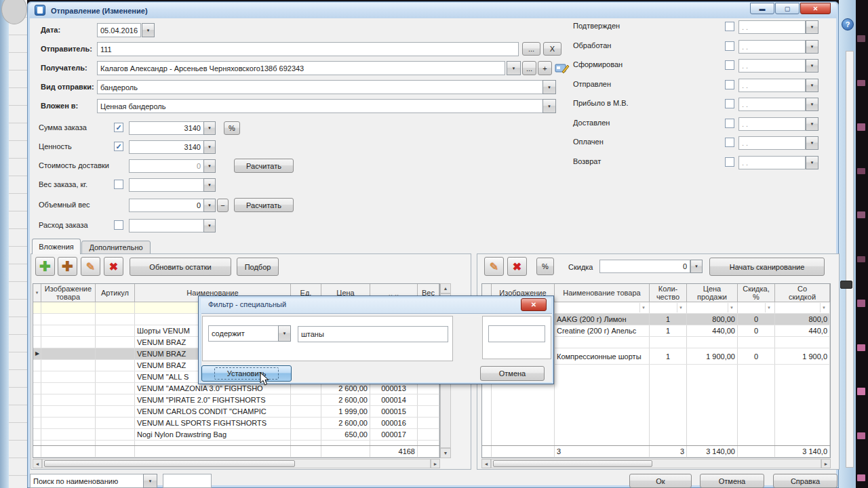  I want to click on ship-type-combo: бандероль, so click(320, 87).